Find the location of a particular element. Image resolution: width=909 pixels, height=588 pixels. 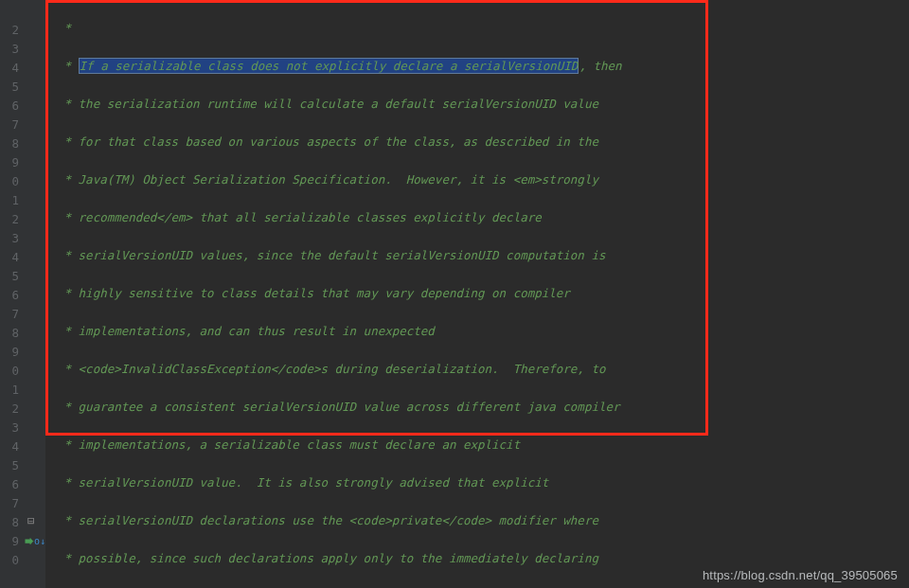

doc-text: recommended</em> that all serializable c… is located at coordinates (311, 218).